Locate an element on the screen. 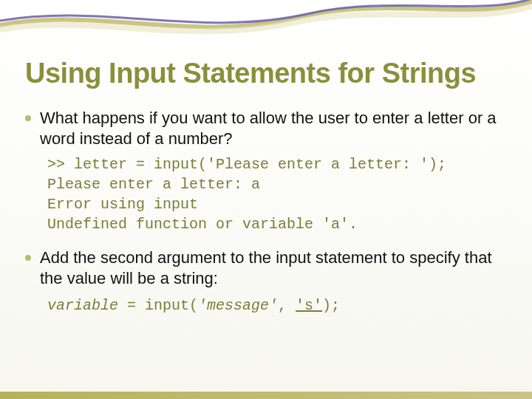 This screenshot has height=399, width=532. decorative-swoosh is located at coordinates (266, 26).